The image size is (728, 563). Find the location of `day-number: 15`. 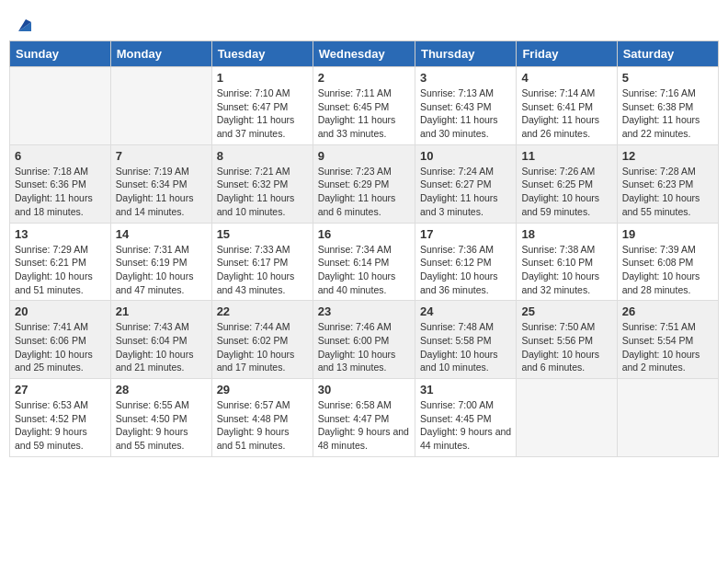

day-number: 15 is located at coordinates (263, 234).